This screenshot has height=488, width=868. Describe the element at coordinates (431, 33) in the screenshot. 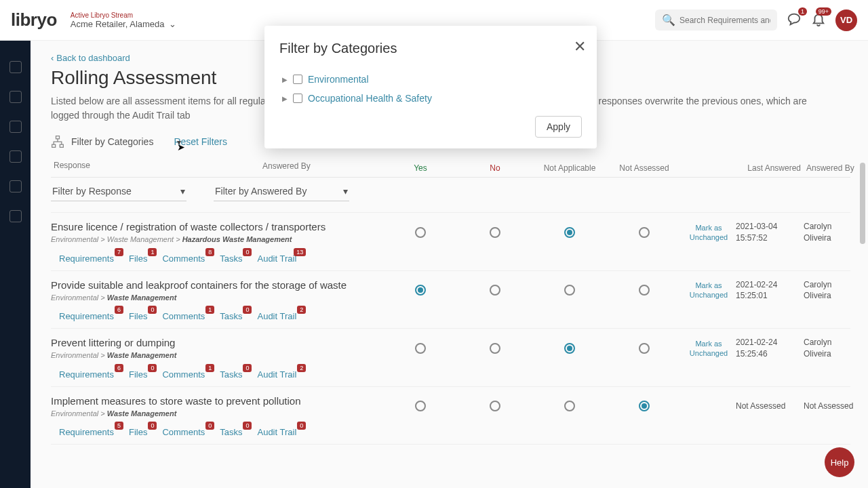

I see `filter-modal: Filter by Categories ✕ ▶ Environmental ▶…` at that location.